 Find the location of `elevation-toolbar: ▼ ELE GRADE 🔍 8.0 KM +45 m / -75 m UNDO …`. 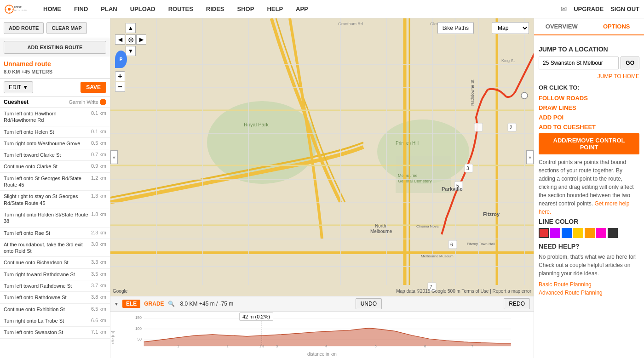

elevation-toolbar: ▼ ELE GRADE 🔍 8.0 KM +45 m / -75 m UNDO … is located at coordinates (322, 304).